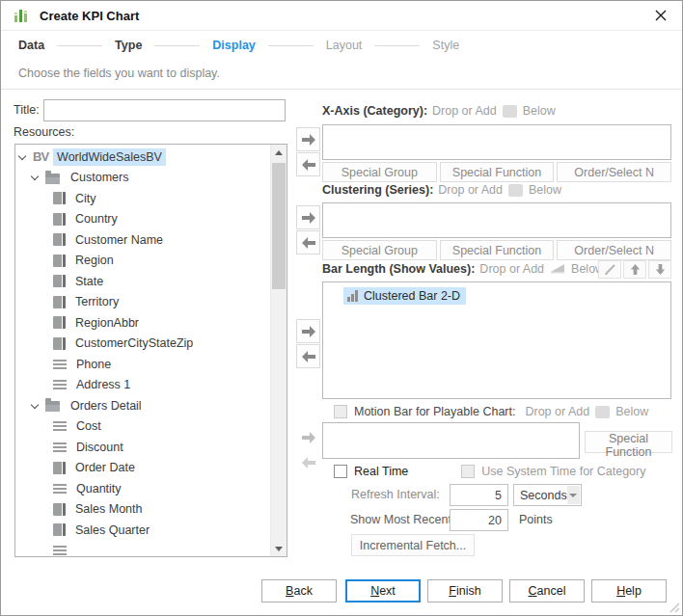 The width and height of the screenshot is (683, 616). I want to click on scrollbar-thumb, so click(279, 226).